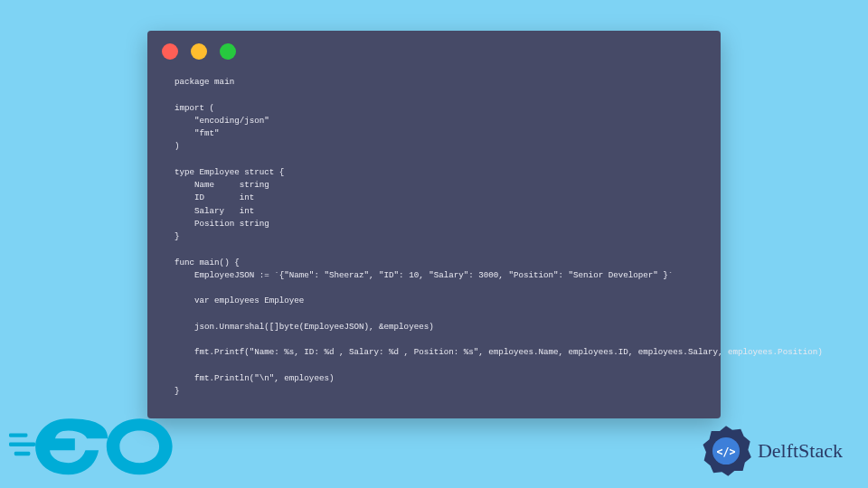 The height and width of the screenshot is (488, 868). Describe the element at coordinates (228, 52) in the screenshot. I see `maximize-icon` at that location.